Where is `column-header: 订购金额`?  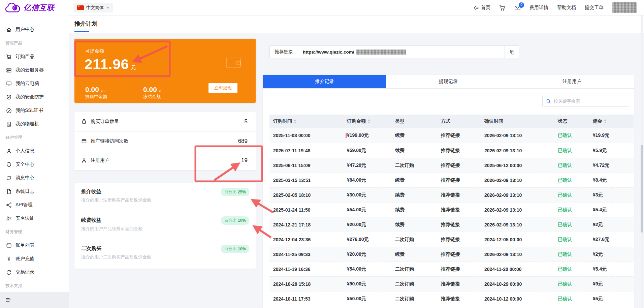 column-header: 订购金额 is located at coordinates (371, 121).